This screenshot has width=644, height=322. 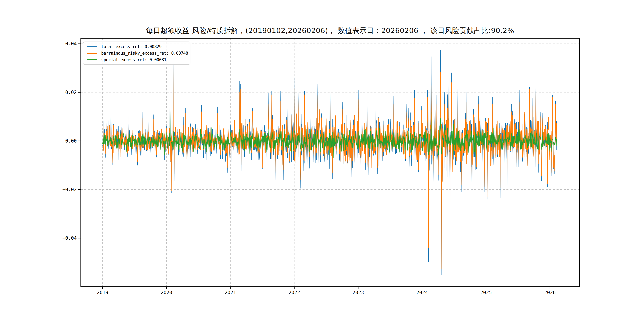 I want to click on x-tick-label: 2023, so click(x=358, y=292).